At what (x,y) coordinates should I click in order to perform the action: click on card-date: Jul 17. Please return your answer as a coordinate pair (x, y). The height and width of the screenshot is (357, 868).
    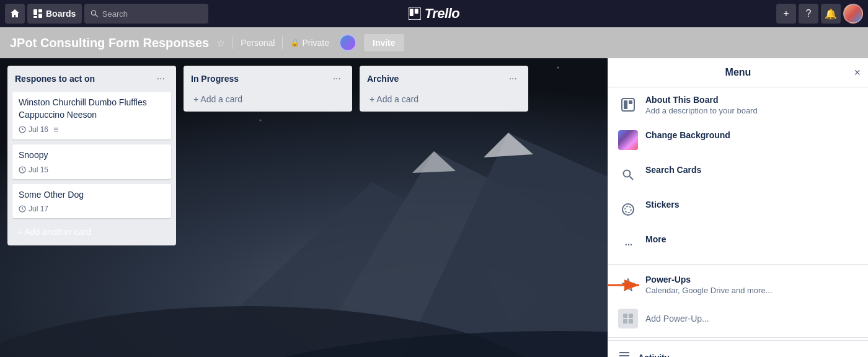
    Looking at the image, I should click on (33, 209).